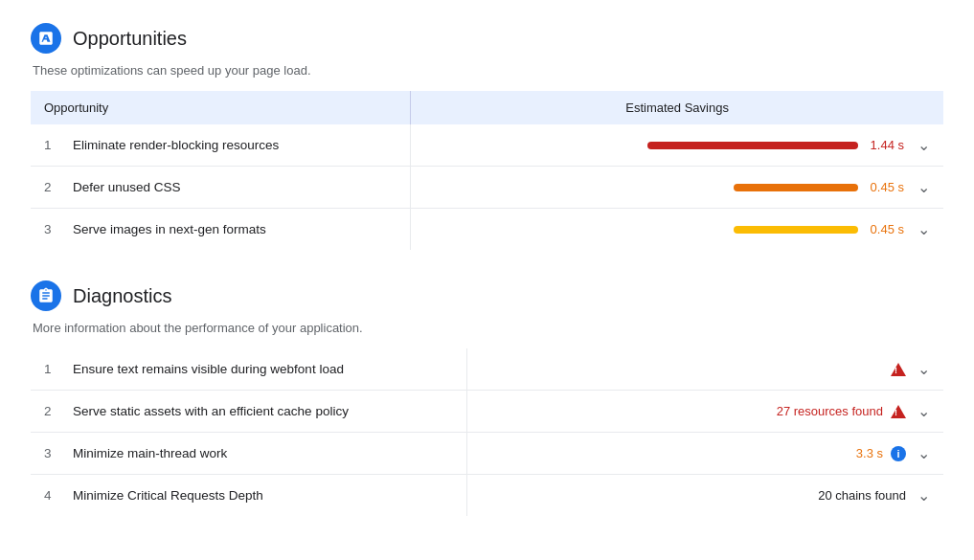 This screenshot has height=560, width=974. Describe the element at coordinates (487, 412) in the screenshot. I see `diagnostics-row: 2 Serve static assets with an efficient …` at that location.